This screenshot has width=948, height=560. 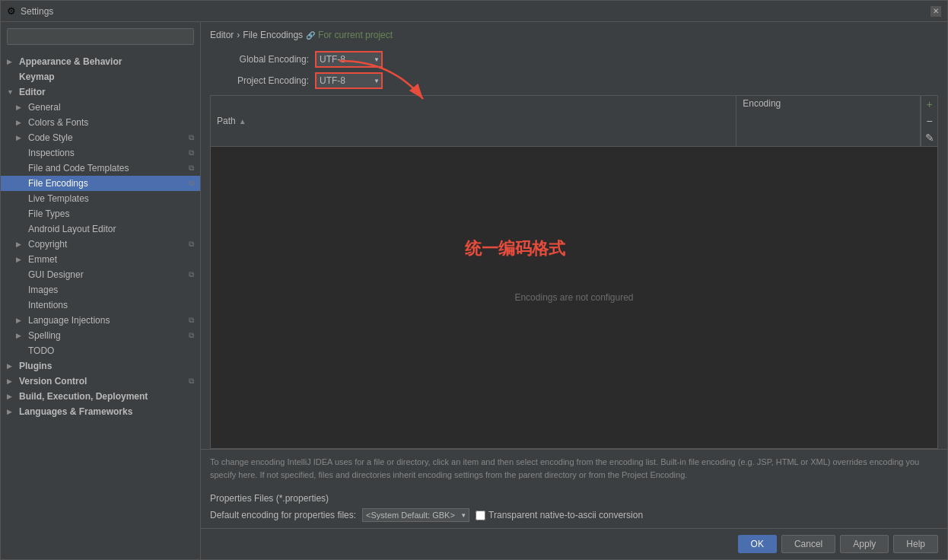 I want to click on info-text: To change encoding IntelliJ IDEA uses fo…, so click(x=574, y=468).